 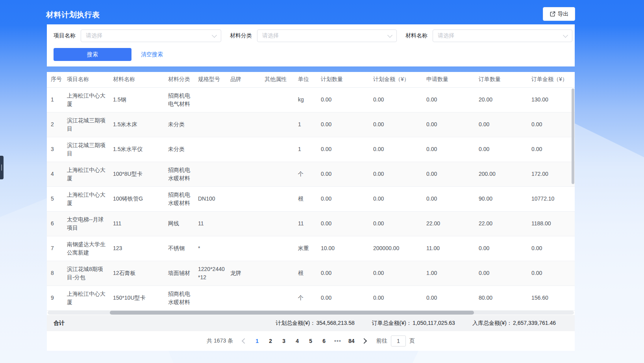 I want to click on page-button-4: 4, so click(x=297, y=341).